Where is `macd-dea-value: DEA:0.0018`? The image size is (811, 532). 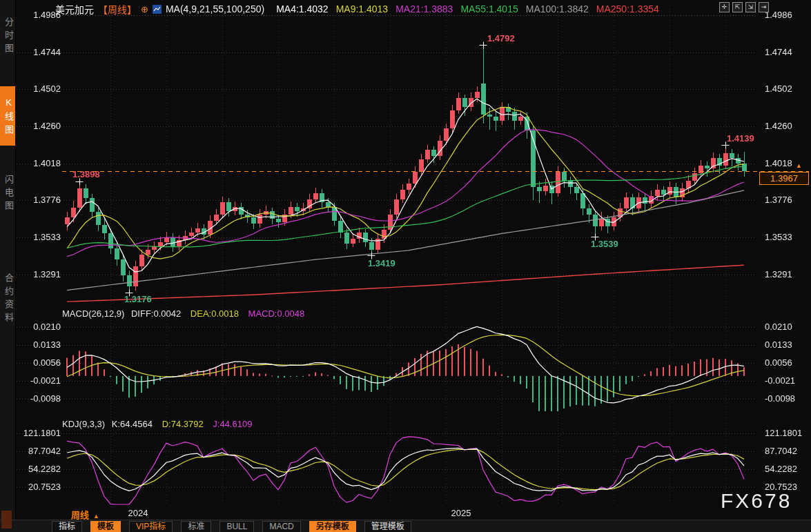
macd-dea-value: DEA:0.0018 is located at coordinates (215, 313).